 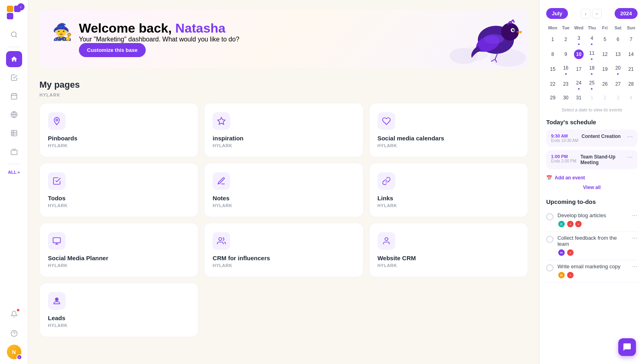 I want to click on cal-day-4-5: 3, so click(x=618, y=98).